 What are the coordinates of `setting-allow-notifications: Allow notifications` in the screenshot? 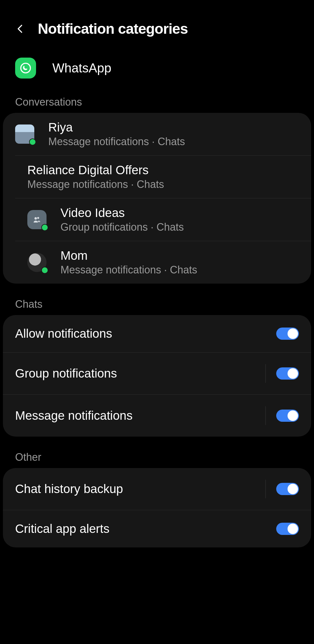 It's located at (157, 334).